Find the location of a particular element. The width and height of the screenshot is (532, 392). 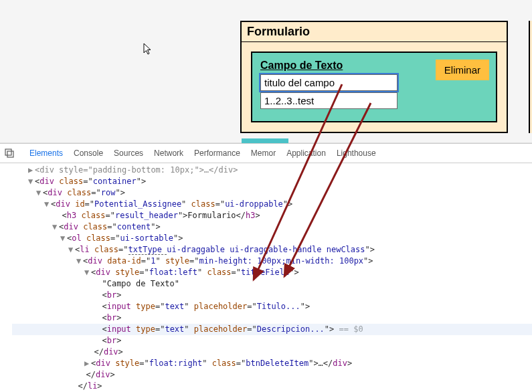

dom-line: ▼<div class="row"> is located at coordinates (272, 193).